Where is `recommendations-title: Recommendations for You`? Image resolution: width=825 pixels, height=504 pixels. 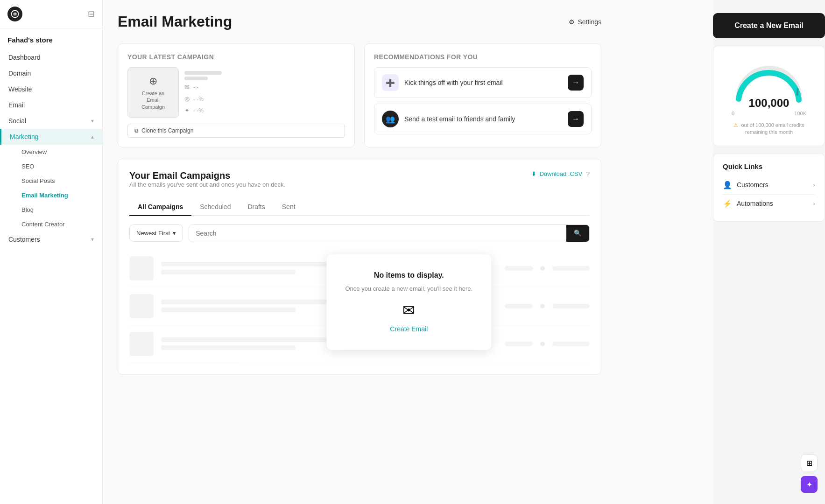 recommendations-title: Recommendations for You is located at coordinates (483, 57).